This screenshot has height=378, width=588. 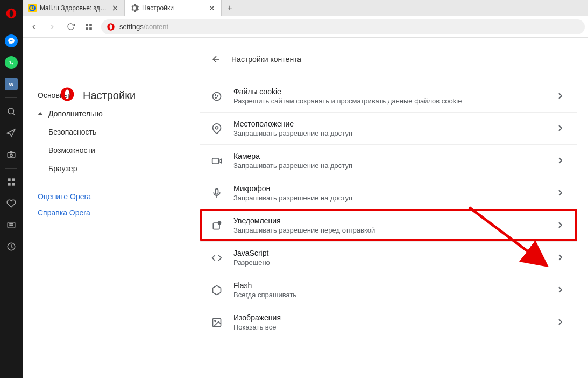 I want to click on whatsapp-icon, so click(x=11, y=62).